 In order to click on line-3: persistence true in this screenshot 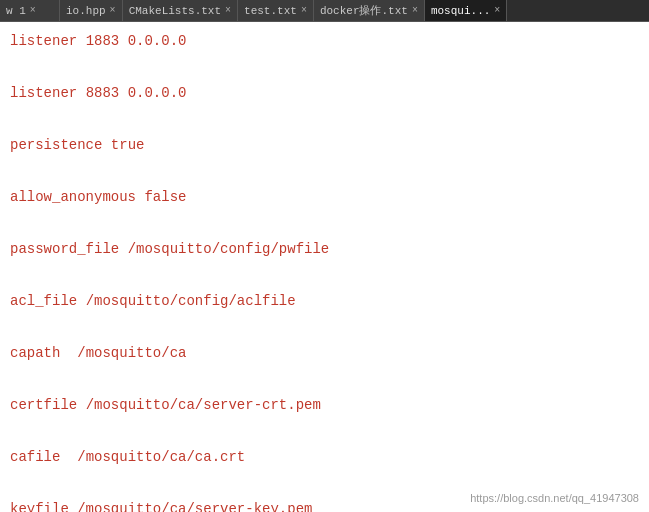, I will do `click(324, 145)`.